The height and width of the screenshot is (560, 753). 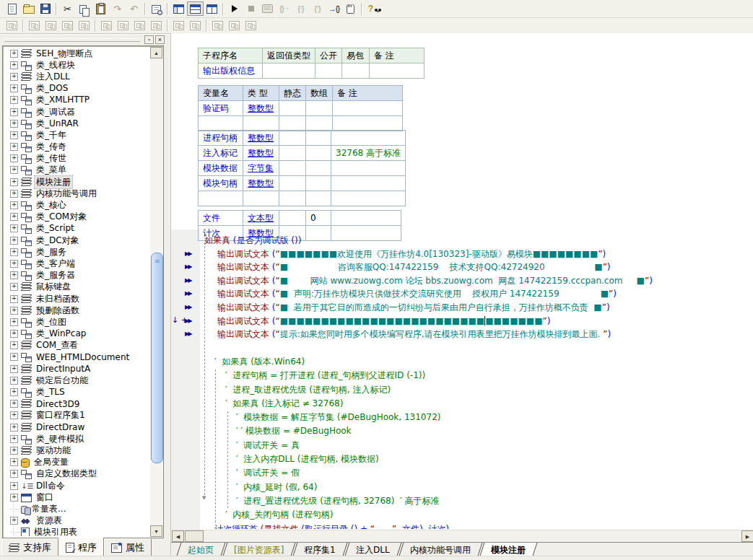 What do you see at coordinates (77, 497) in the screenshot?
I see `tree-item: +窗口` at bounding box center [77, 497].